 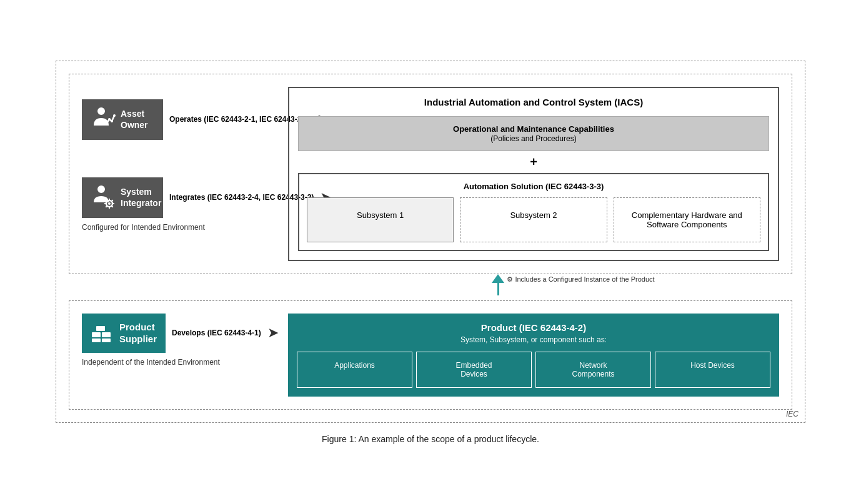 I want to click on bottom-left: ProductSupplier Develops (IEC 62443-4-1)…, so click(x=182, y=355).